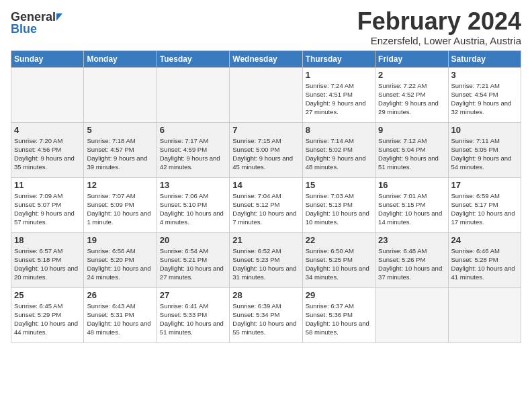  Describe the element at coordinates (48, 260) in the screenshot. I see `table-row: 18Sunrise: 6:57 AM Sunset: 5:18 PM Dayli…` at that location.